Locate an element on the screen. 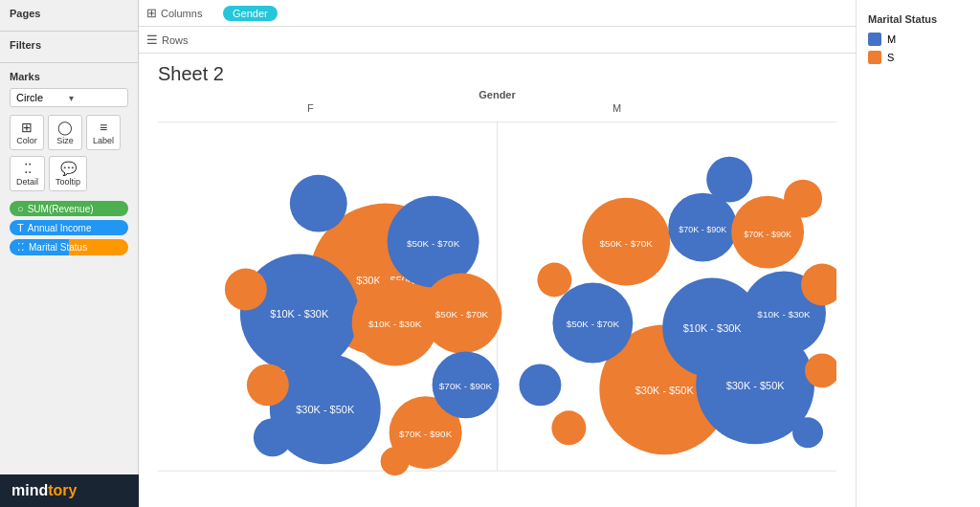 This screenshot has height=507, width=980. chart-title: Sheet 2 is located at coordinates (498, 75).